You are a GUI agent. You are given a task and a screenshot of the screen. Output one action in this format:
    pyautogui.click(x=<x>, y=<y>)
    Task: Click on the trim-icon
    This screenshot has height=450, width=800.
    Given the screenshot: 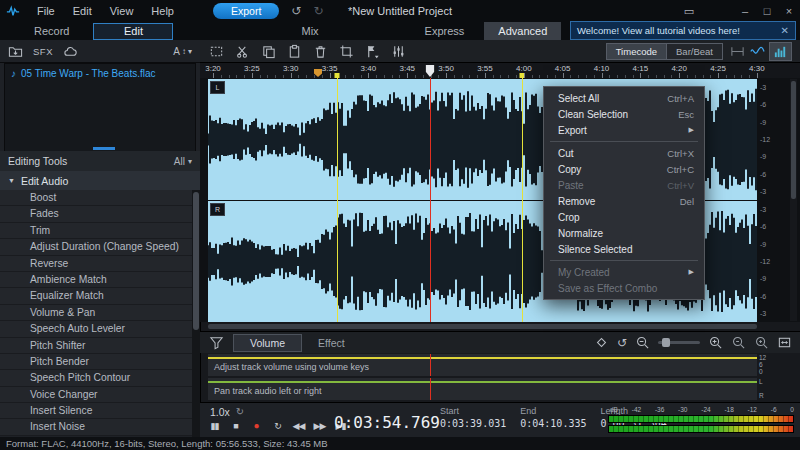 What is the action you would take?
    pyautogui.click(x=346, y=52)
    